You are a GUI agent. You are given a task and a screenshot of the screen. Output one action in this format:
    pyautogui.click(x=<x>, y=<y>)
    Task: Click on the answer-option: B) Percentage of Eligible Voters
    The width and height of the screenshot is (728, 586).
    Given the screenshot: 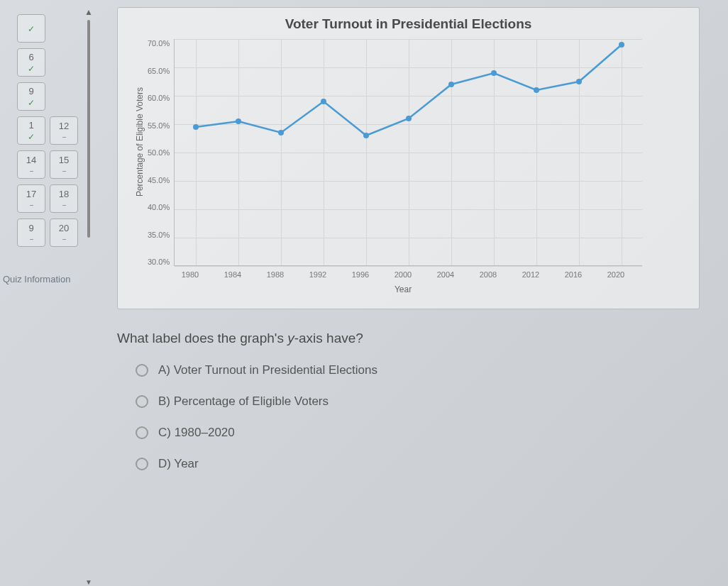 What is the action you would take?
    pyautogui.click(x=417, y=402)
    